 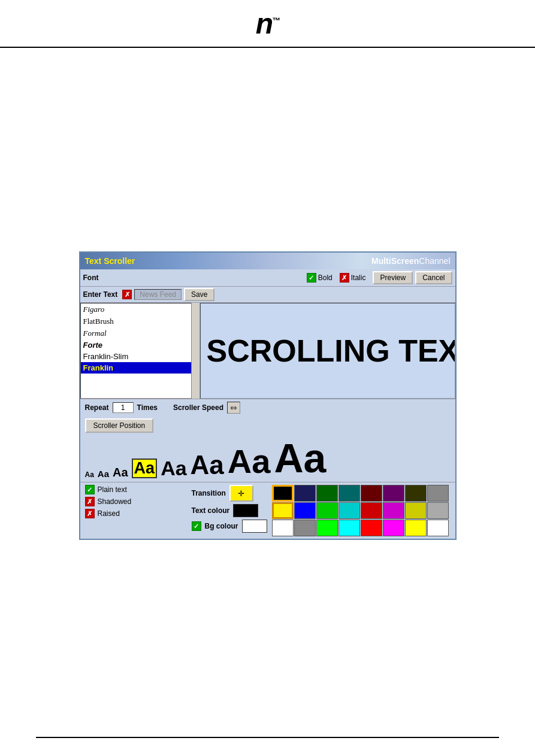 I want to click on font-item-forte: Forte, so click(x=140, y=345).